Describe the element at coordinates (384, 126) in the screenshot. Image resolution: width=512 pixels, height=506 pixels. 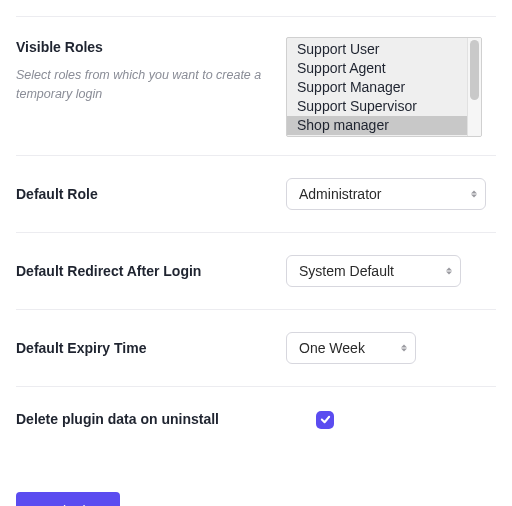
I see `list-item: Shop manager` at that location.